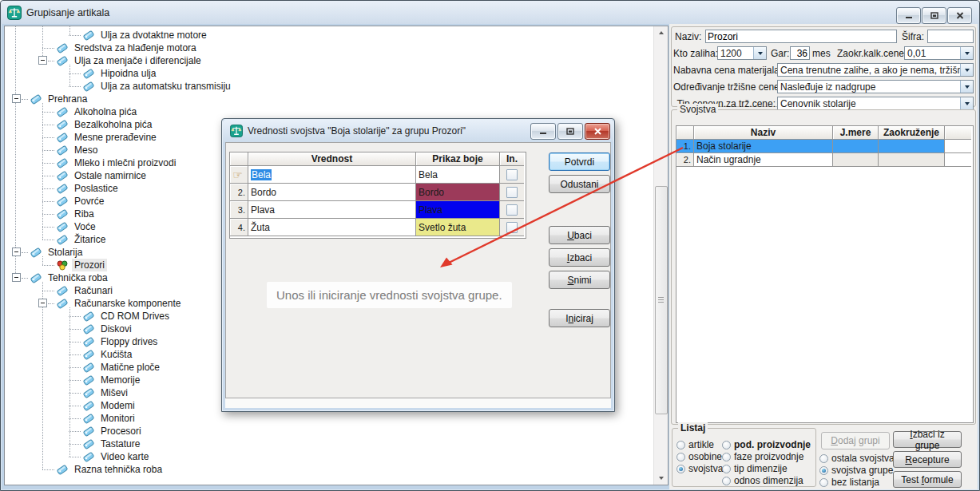 The width and height of the screenshot is (980, 491). What do you see at coordinates (121, 342) in the screenshot?
I see `tree-item-floppy-drives: Floppy drives` at bounding box center [121, 342].